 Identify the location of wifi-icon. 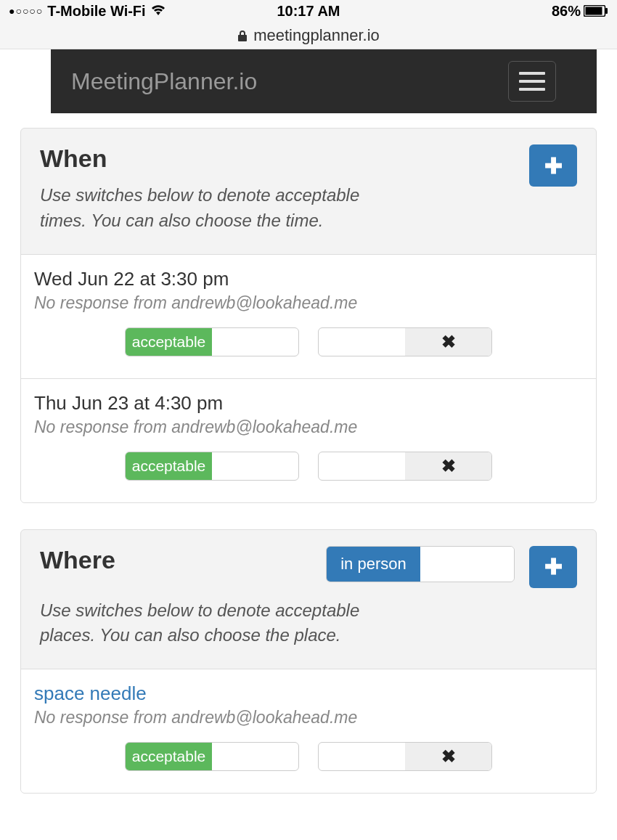
(158, 12).